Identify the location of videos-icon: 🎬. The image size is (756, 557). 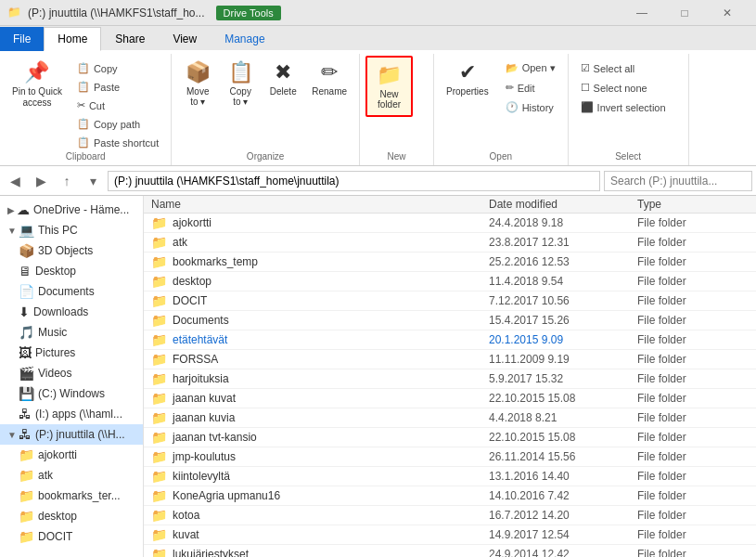
(26, 373).